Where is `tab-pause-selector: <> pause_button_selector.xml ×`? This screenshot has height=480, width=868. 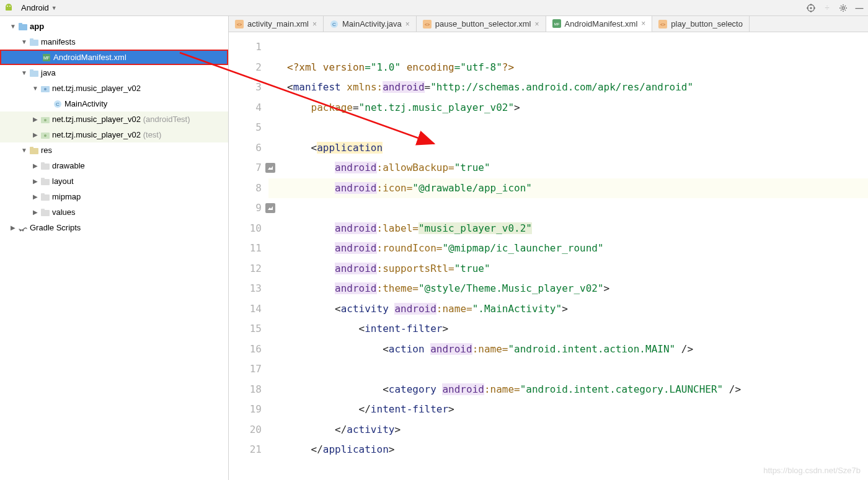
tab-pause-selector: <> pause_button_selector.xml × is located at coordinates (481, 24).